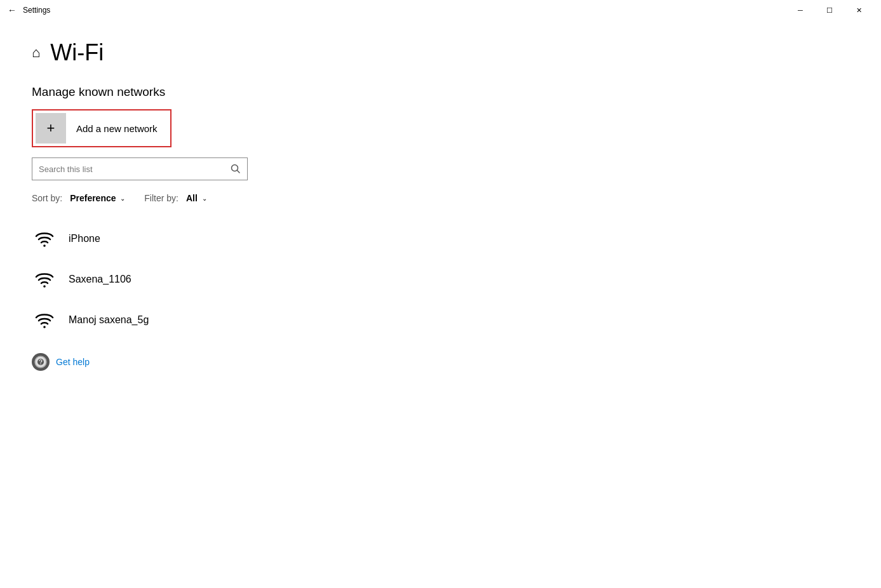  What do you see at coordinates (12, 10) in the screenshot?
I see `back-button: ←` at bounding box center [12, 10].